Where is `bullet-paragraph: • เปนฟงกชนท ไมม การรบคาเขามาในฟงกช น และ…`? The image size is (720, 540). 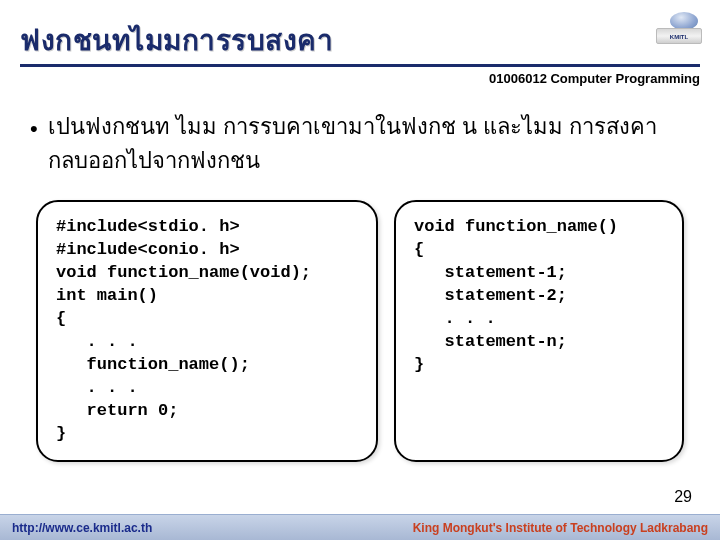
bullet-paragraph: • เปนฟงกชนท ไมม การรบคาเขามาในฟงกช น และ… is located at coordinates (360, 144).